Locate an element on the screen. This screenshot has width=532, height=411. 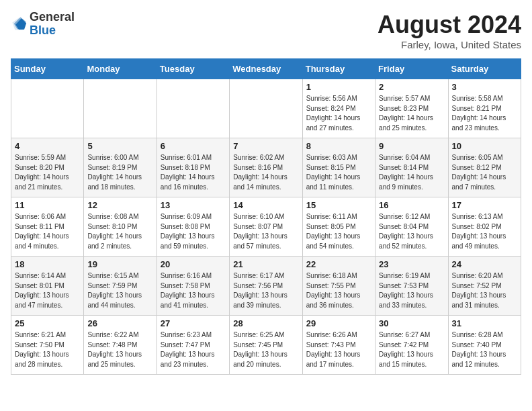
week-row-5: 25Sunrise: 6:21 AM Sunset: 7:50 PM Dayli… is located at coordinates (266, 345).